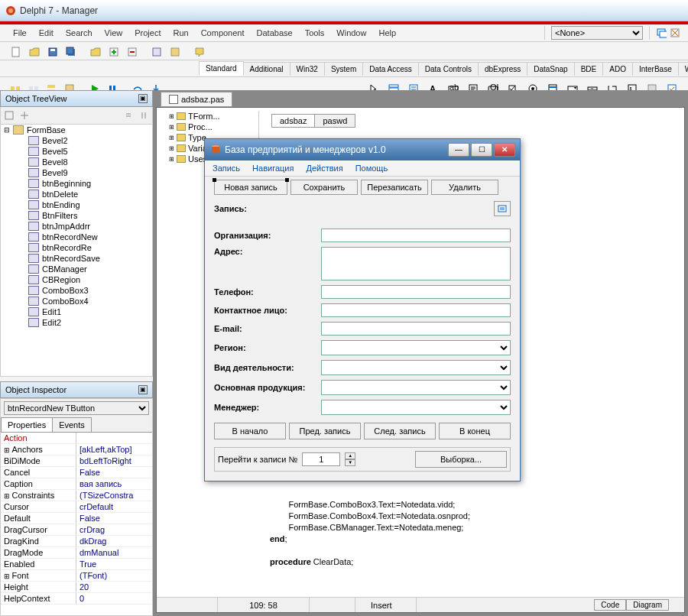  I want to click on palette-tab-system: System, so click(344, 69).